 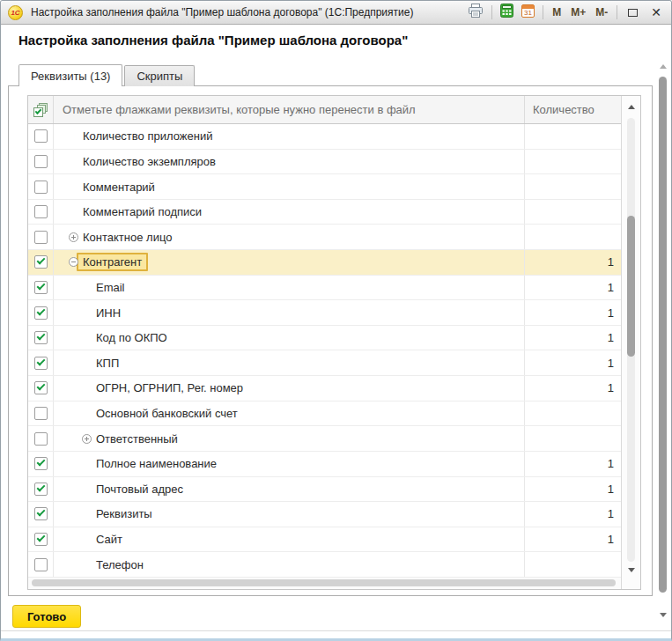 I want to click on table-row: Код по ОКПО1, so click(x=324, y=338).